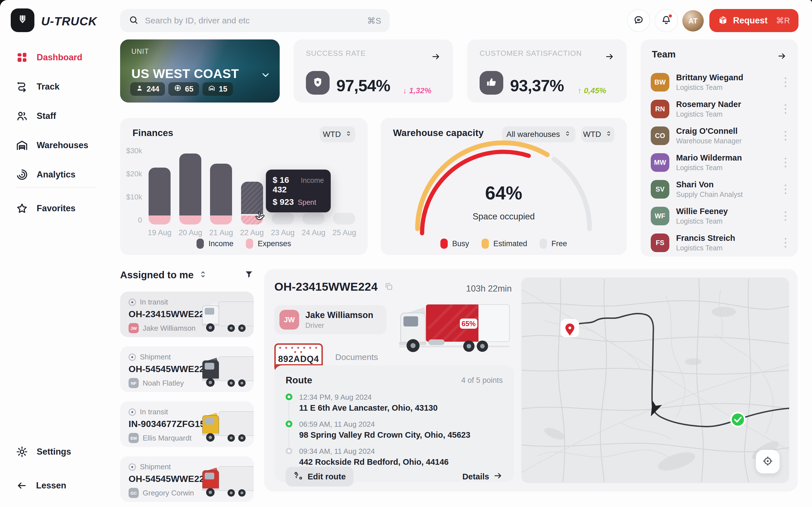  I want to click on arrow-left-icon, so click(21, 486).